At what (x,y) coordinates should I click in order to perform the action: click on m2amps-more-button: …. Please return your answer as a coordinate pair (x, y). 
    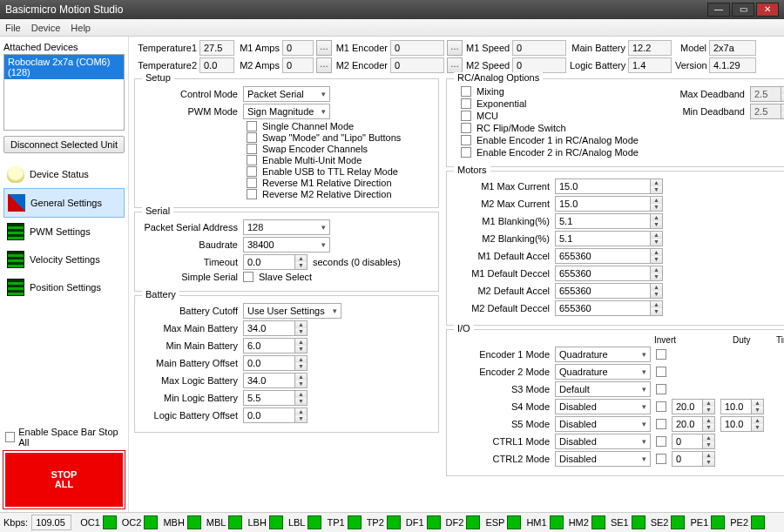
    Looking at the image, I should click on (324, 65).